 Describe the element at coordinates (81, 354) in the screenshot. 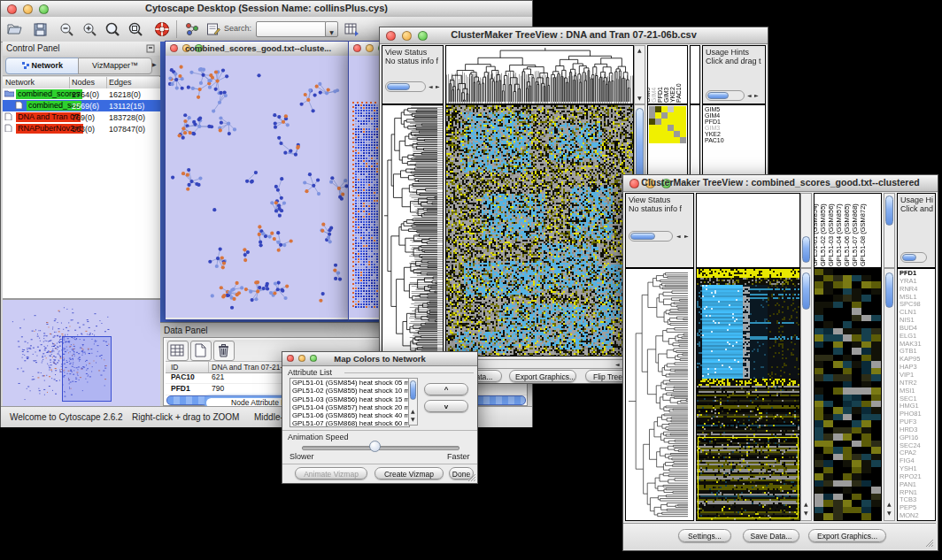

I see `network-overview-canvas` at that location.